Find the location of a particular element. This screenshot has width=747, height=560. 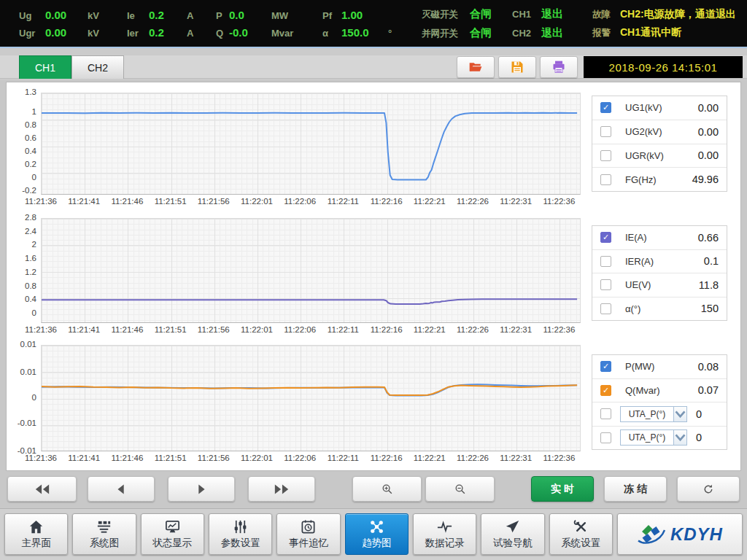

status-row: 灭磁开关合闸 is located at coordinates (467, 15).